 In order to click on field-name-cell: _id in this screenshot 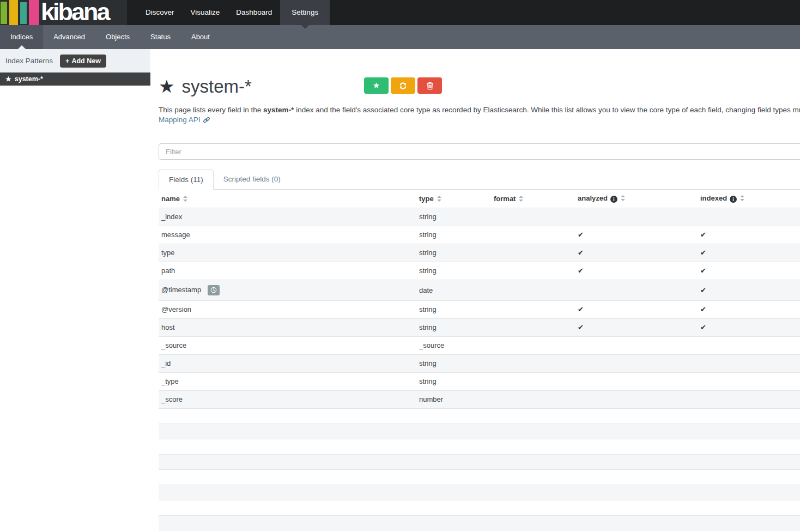, I will do `click(288, 364)`.